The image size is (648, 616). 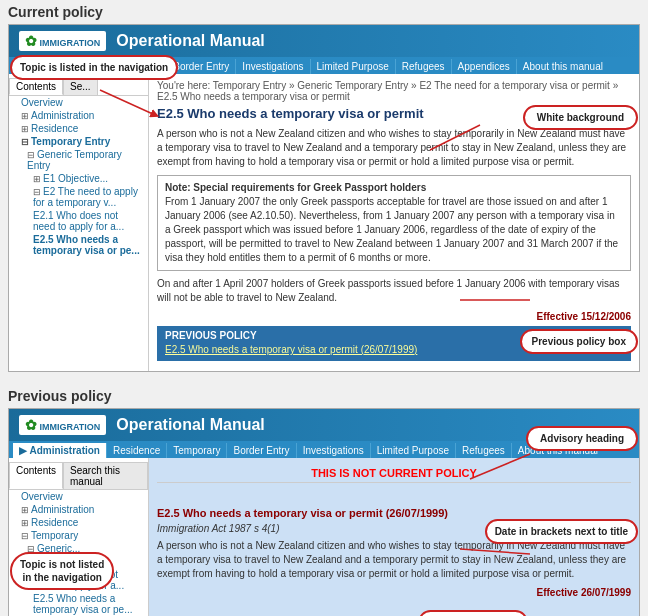 I want to click on sidebar-tabs: Contents Se..., so click(x=78, y=87).